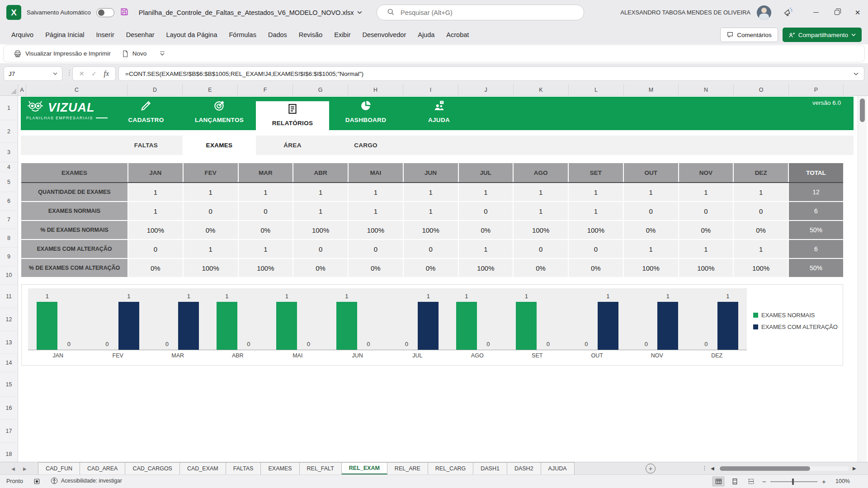  What do you see at coordinates (250, 13) in the screenshot?
I see `document-title: Planilha_de_Controle_de_Faltas_e_Atestad…` at bounding box center [250, 13].